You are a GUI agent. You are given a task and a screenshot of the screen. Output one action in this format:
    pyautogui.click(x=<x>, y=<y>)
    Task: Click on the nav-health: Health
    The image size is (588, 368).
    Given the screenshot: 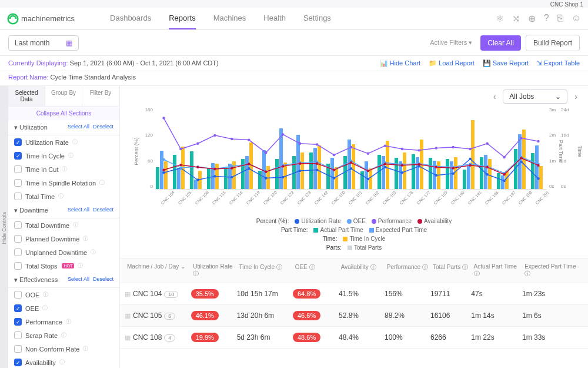 What is the action you would take?
    pyautogui.click(x=275, y=19)
    